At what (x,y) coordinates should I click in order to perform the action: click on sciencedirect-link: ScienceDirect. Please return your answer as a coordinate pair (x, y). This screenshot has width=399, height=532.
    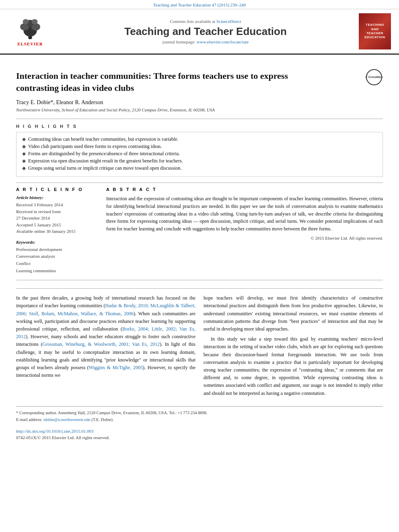
    Looking at the image, I should click on (229, 21).